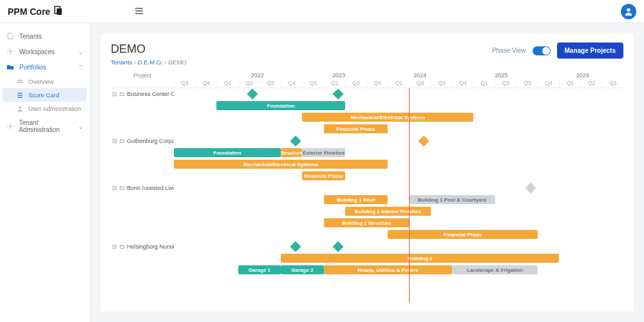 This screenshot has width=644, height=322. Describe the element at coordinates (31, 36) in the screenshot. I see `sidebar-item-label: Tenants` at that location.